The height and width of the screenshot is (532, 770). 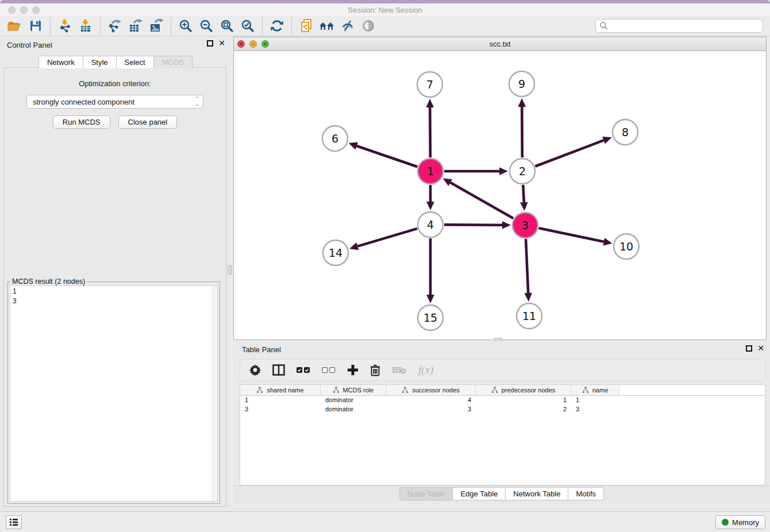 What do you see at coordinates (100, 62) in the screenshot?
I see `tab-style: Style` at bounding box center [100, 62].